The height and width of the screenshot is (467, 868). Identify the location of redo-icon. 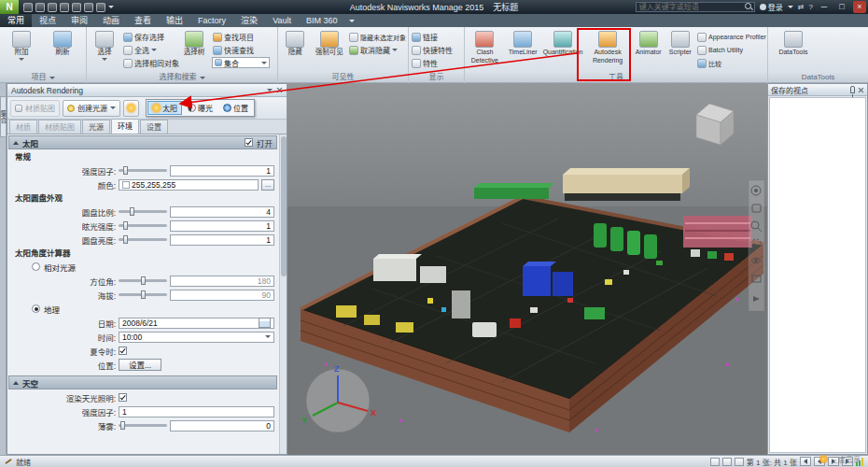
(77, 7).